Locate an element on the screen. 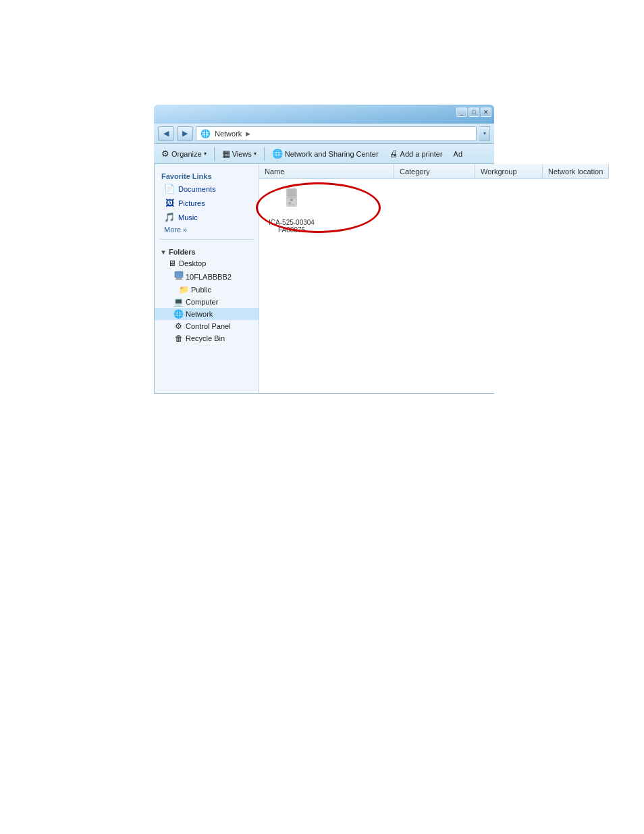 This screenshot has width=644, height=834. computer-icon: 💻 is located at coordinates (178, 302).